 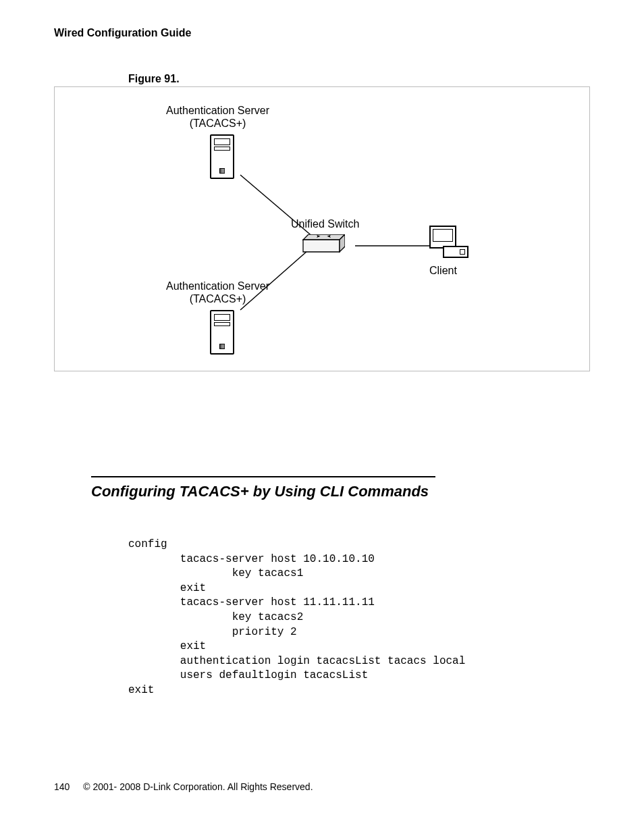 I want to click on bottom-server-label: Authentication Server (TACACS+), so click(x=217, y=292).